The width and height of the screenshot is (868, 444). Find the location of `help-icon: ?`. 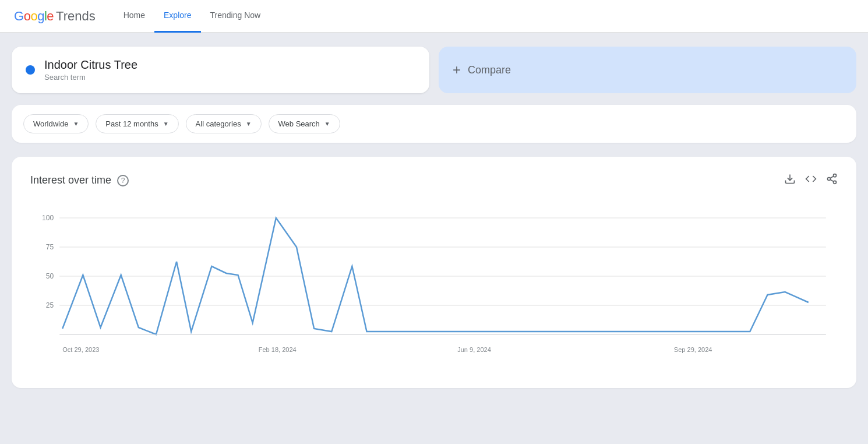

help-icon: ? is located at coordinates (123, 181).